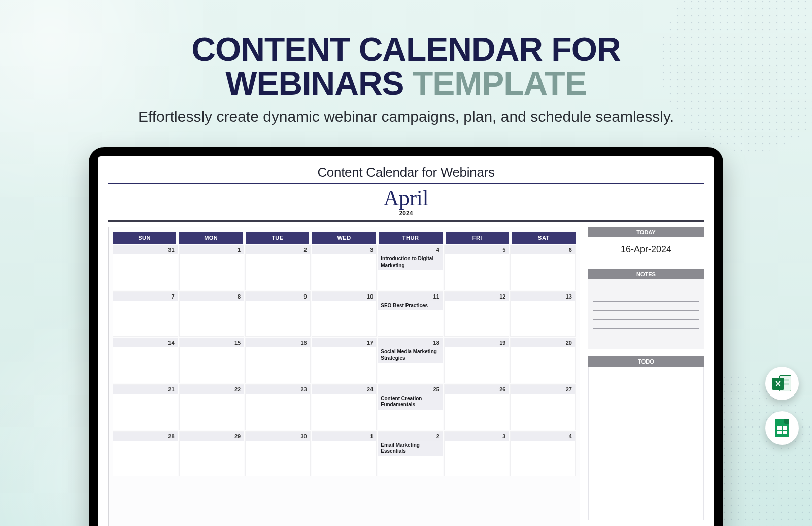  What do you see at coordinates (410, 314) in the screenshot?
I see `calendar-cell: 11SEO Best Practices` at bounding box center [410, 314].